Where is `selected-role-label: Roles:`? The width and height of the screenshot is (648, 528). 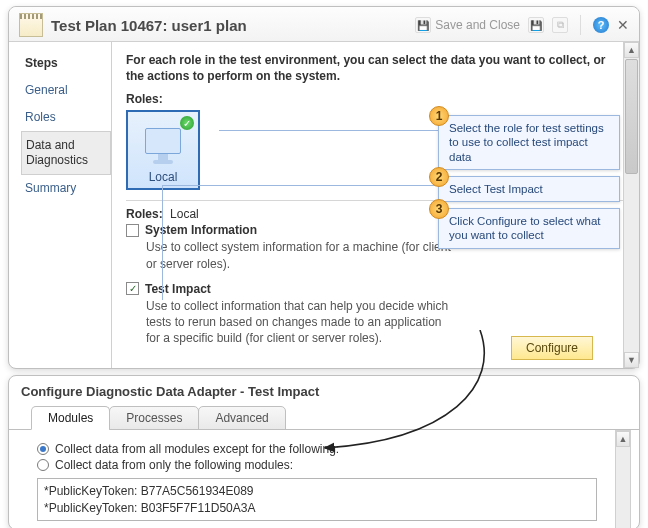 selected-role-label: Roles: is located at coordinates (144, 214).